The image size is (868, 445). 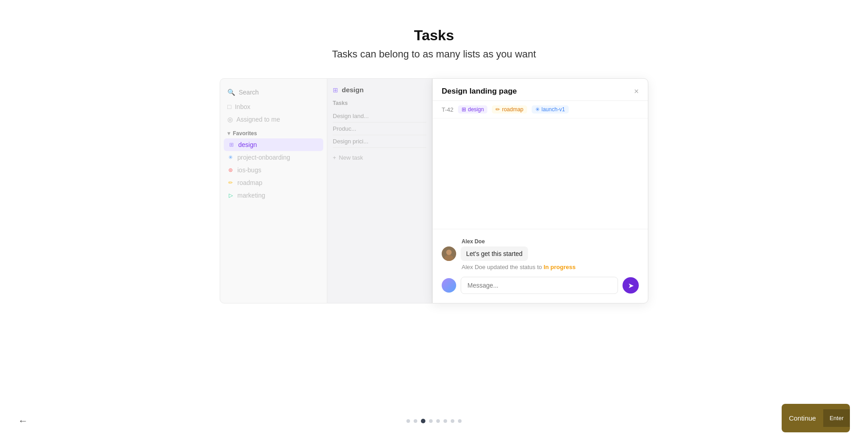 What do you see at coordinates (553, 109) in the screenshot?
I see `tag-launch-label: launch-v1` at bounding box center [553, 109].